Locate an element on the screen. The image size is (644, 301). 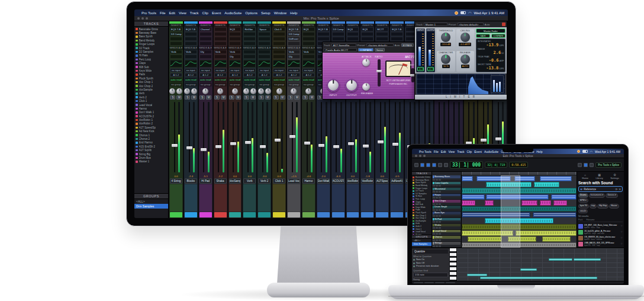
tag-chip: vocals is located at coordinates (583, 212).